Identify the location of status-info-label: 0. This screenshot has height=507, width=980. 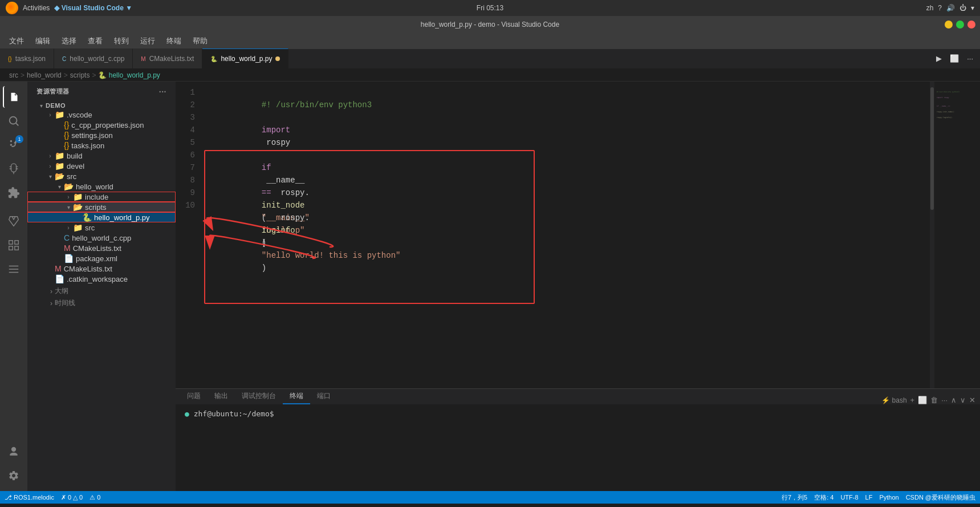
(99, 497).